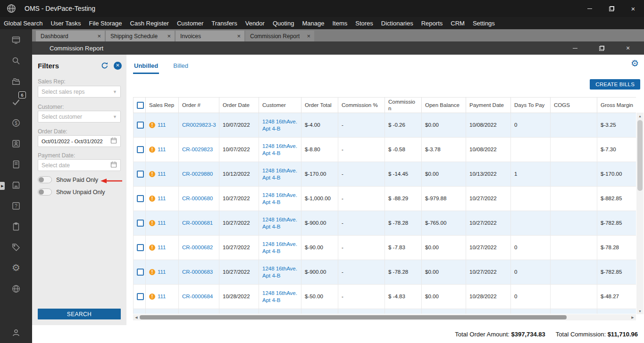 The width and height of the screenshot is (644, 343). What do you see at coordinates (181, 67) in the screenshot?
I see `tab-billed: Billed` at bounding box center [181, 67].